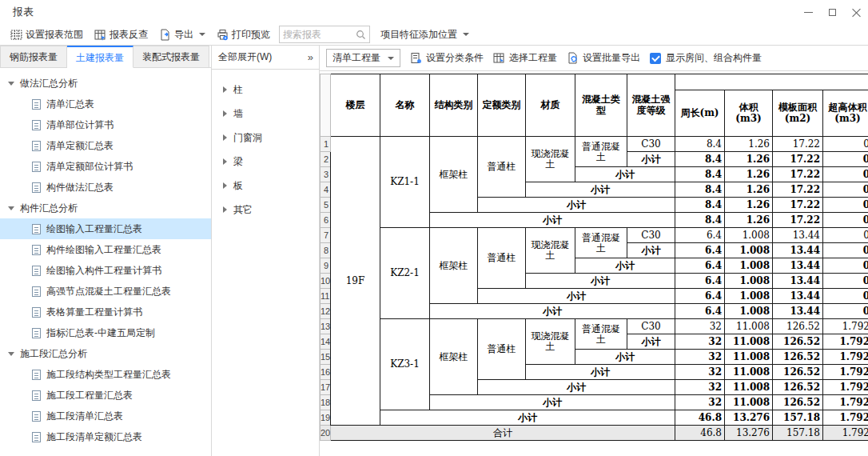  What do you see at coordinates (94, 229) in the screenshot?
I see `report-item-label: 绘图输入工程量汇总表` at bounding box center [94, 229].